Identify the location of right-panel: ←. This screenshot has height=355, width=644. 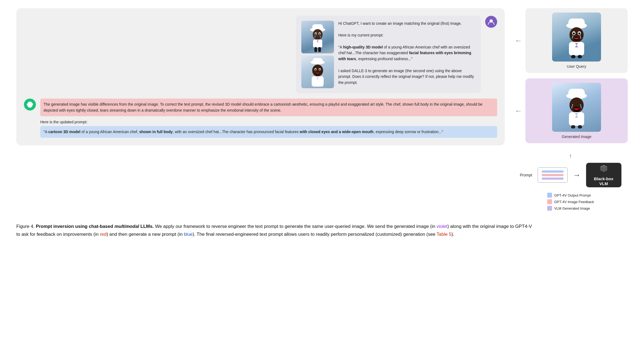
(571, 111).